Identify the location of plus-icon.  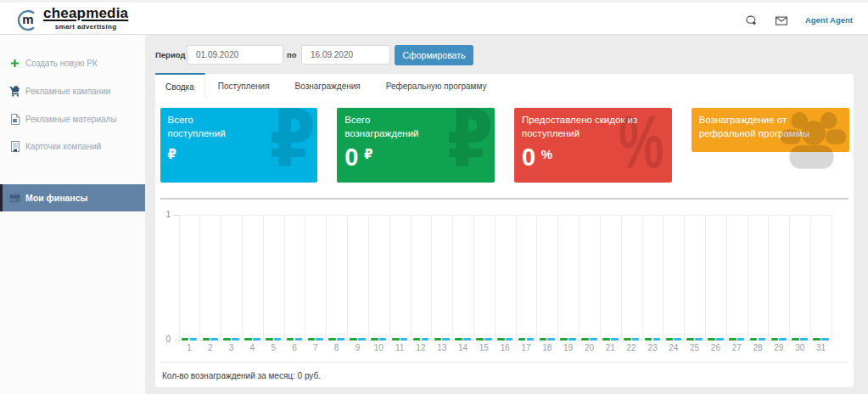
(15, 63).